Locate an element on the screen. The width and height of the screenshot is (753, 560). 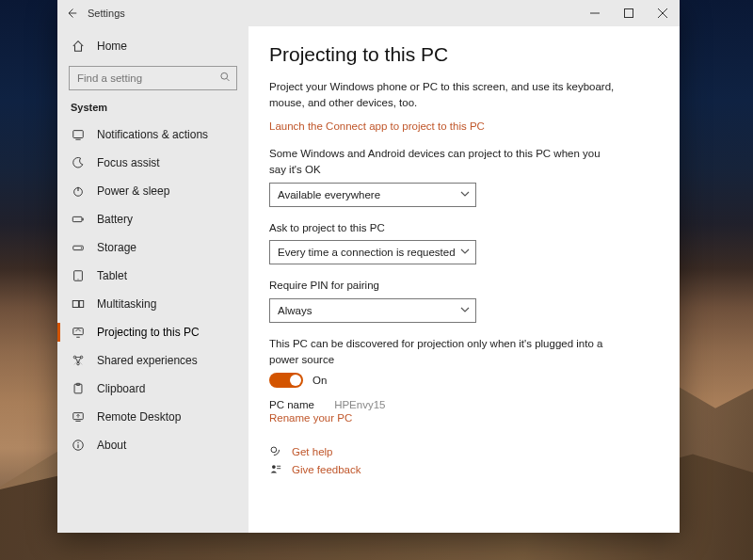
help-icon is located at coordinates (276, 452).